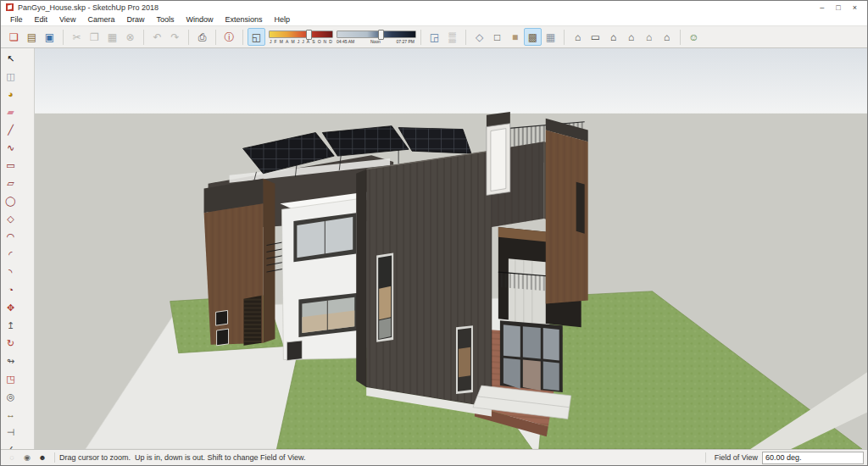 The width and height of the screenshot is (868, 466). Describe the element at coordinates (631, 37) in the screenshot. I see `view-right-button: ⌂` at that location.